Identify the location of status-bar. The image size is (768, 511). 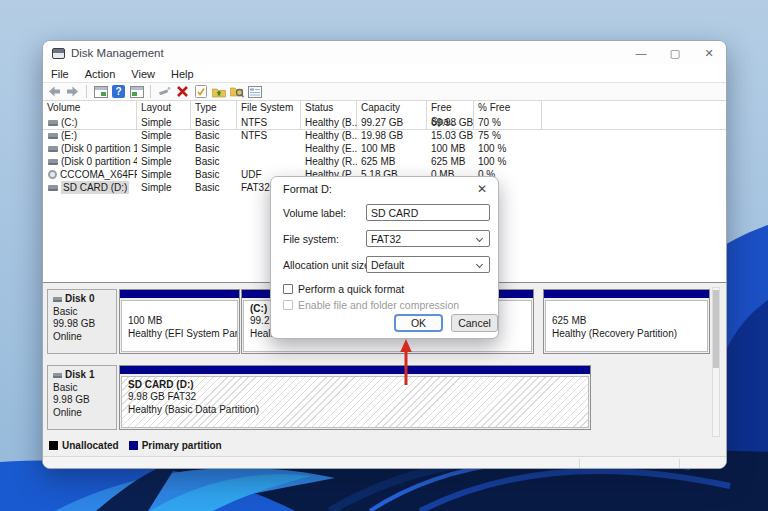
(384, 462).